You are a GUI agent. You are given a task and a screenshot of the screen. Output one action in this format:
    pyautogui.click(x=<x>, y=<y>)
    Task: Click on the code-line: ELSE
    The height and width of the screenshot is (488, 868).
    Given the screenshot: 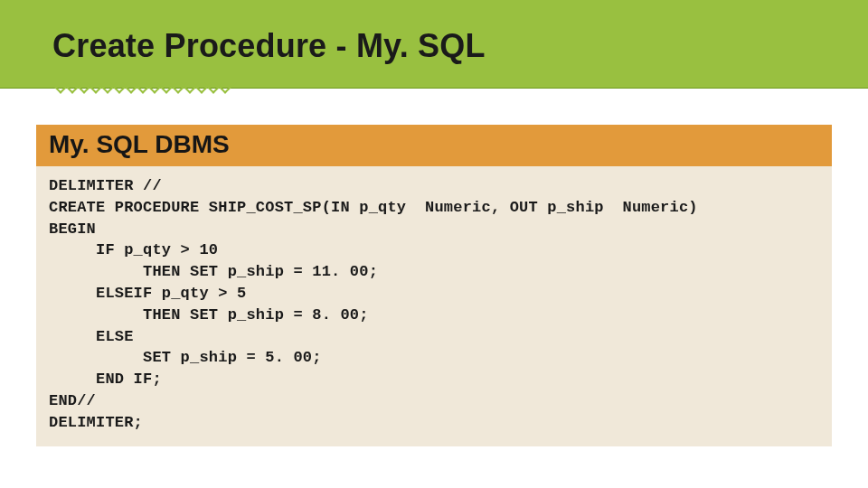 What is the action you would take?
    pyautogui.click(x=91, y=336)
    